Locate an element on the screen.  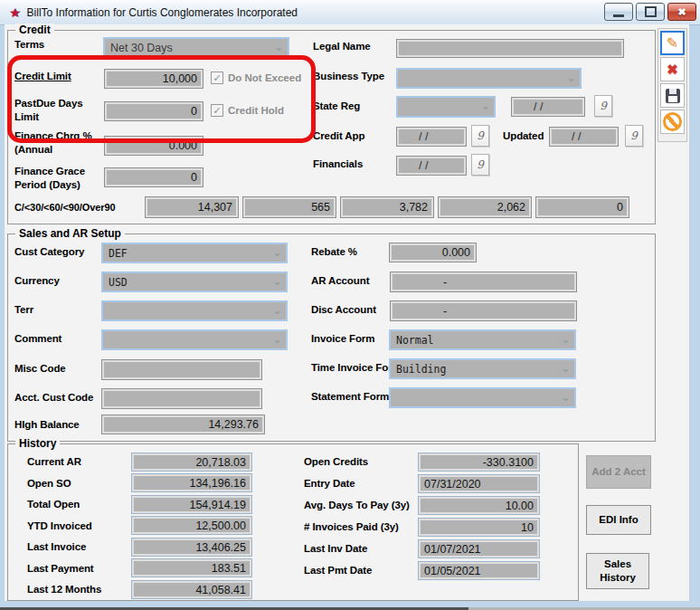
time-invoice-form-dropdown: Building ⌄ is located at coordinates (483, 369).